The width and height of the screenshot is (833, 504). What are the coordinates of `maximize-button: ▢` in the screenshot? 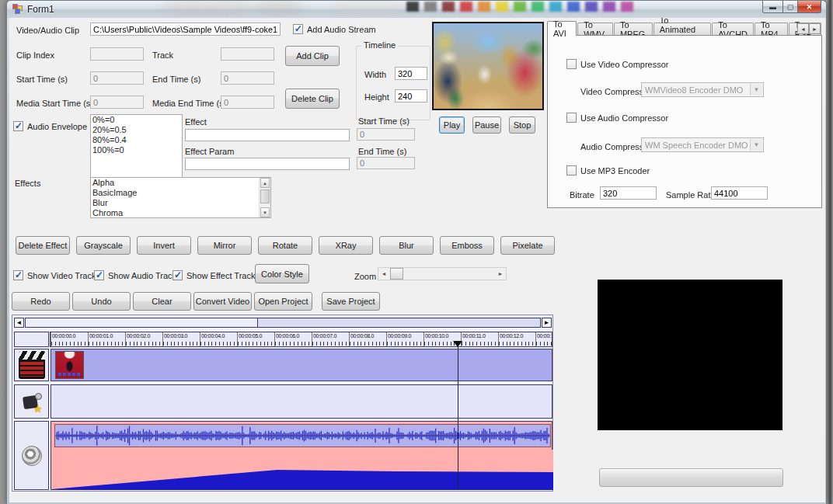 It's located at (790, 7).